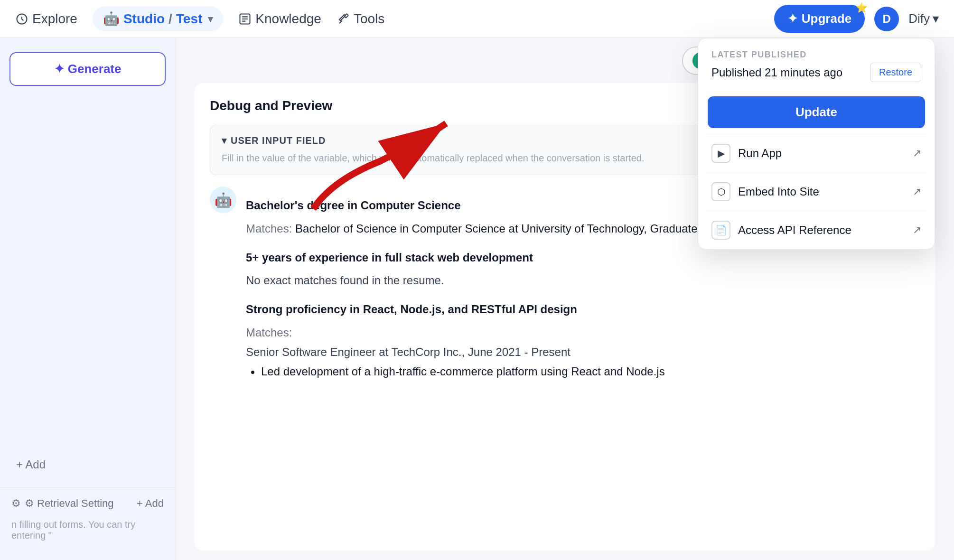 Image resolution: width=954 pixels, height=560 pixels. What do you see at coordinates (816, 55) in the screenshot?
I see `dropdown-latest-label: LATEST PUBLISHED` at bounding box center [816, 55].